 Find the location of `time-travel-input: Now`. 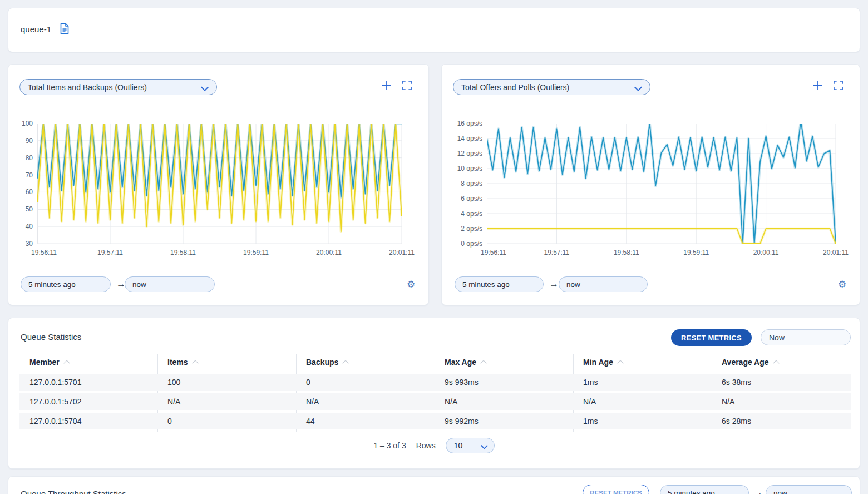

time-travel-input: Now is located at coordinates (806, 337).